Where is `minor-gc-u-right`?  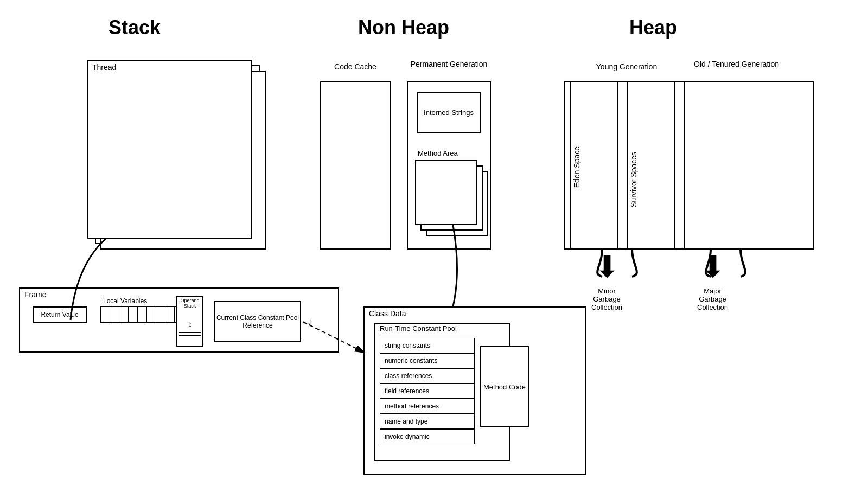
minor-gc-u-right is located at coordinates (635, 263).